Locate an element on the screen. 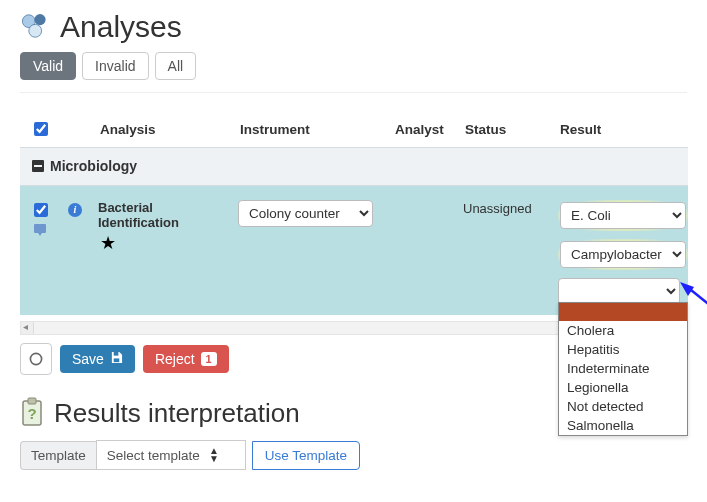 This screenshot has height=502, width=707. dropdown-option: Hepatitis is located at coordinates (623, 350).